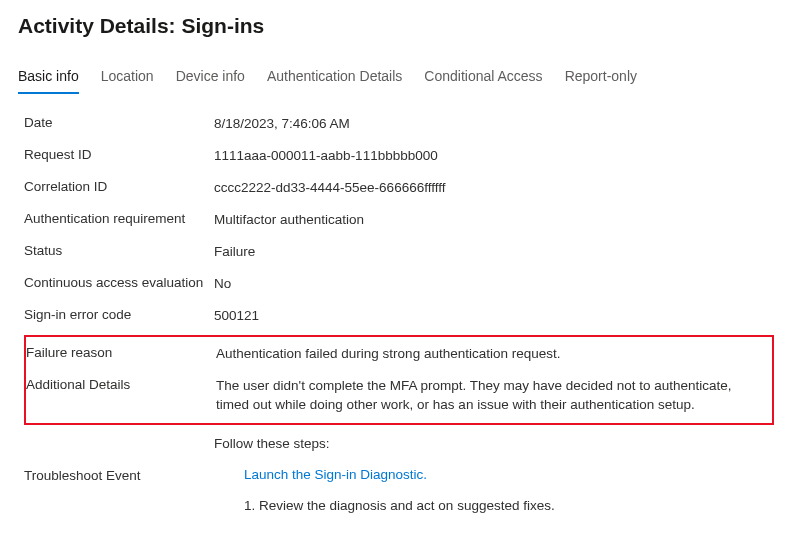  I want to click on value-cae: No, so click(494, 284).